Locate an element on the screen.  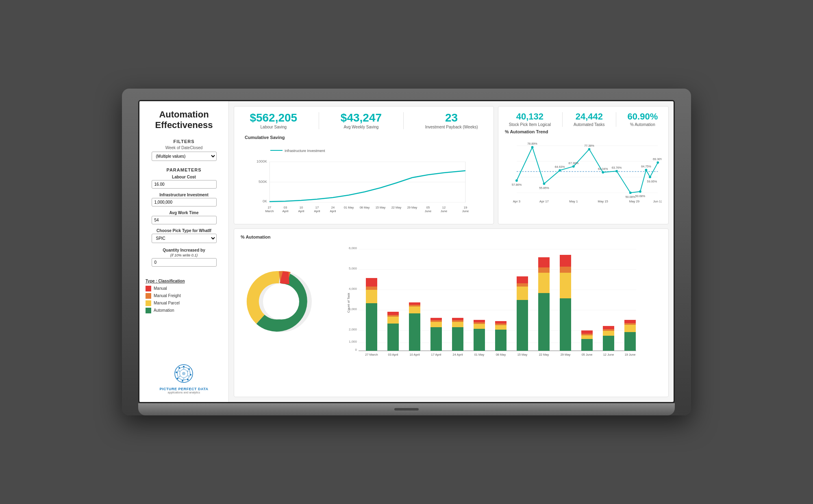
qty-input is located at coordinates (184, 263).